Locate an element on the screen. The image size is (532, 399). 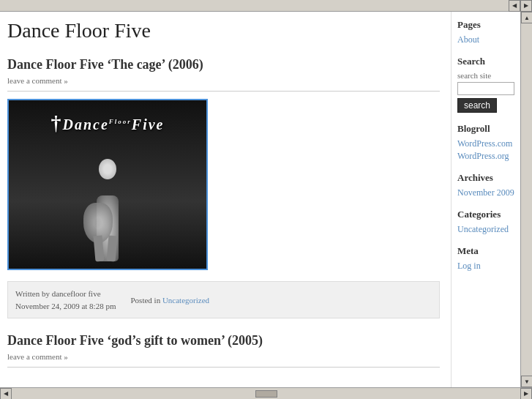
sidebar-wordpress-org-link: WordPress.org is located at coordinates (486, 157).